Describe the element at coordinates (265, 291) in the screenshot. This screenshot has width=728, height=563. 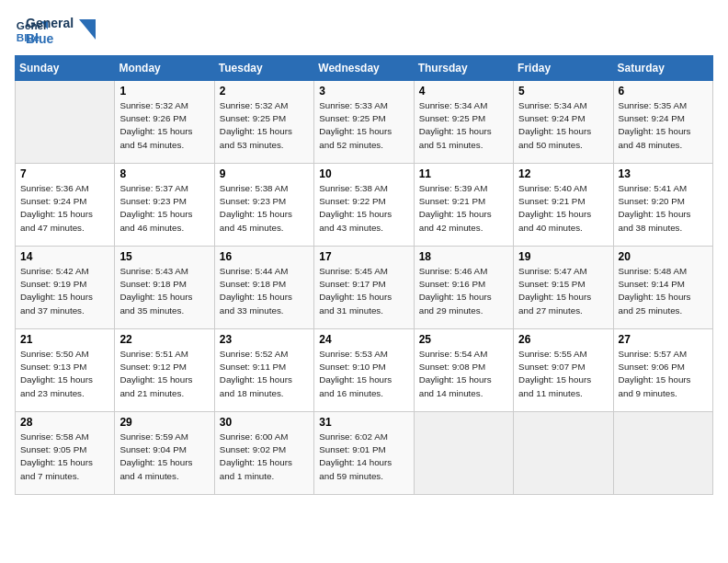
I see `day-info: Sunrise: 5:44 AM Sunset: 9:18 PM Dayligh…` at that location.